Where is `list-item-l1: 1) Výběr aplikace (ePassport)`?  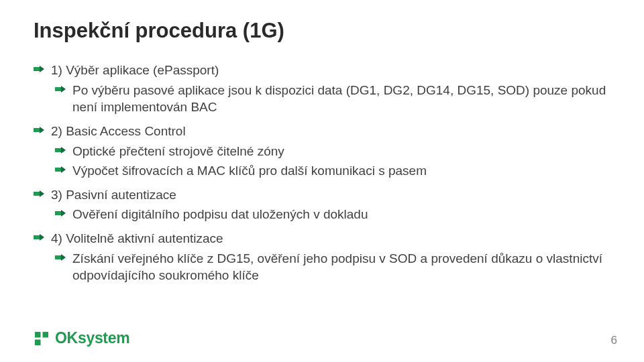 list-item-l1: 1) Výběr aplikace (ePassport) is located at coordinates (322, 70).